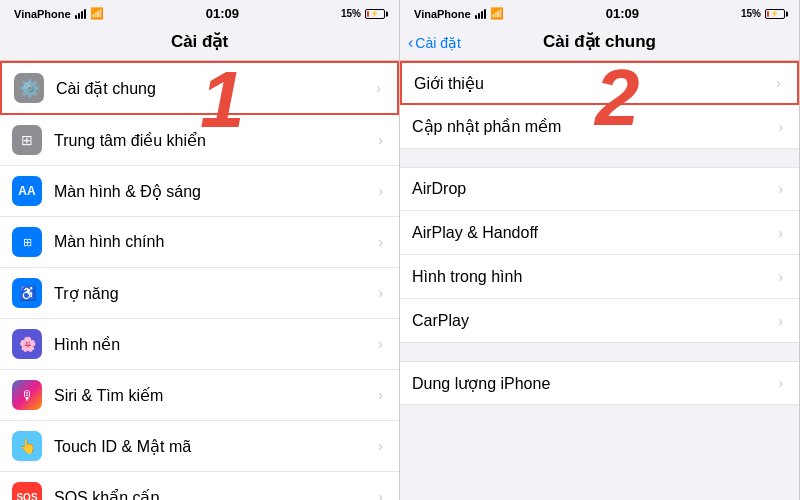 This screenshot has height=500, width=800. What do you see at coordinates (600, 383) in the screenshot?
I see `settings-item-dung-luong: Dung lượng iPhone ›` at bounding box center [600, 383].